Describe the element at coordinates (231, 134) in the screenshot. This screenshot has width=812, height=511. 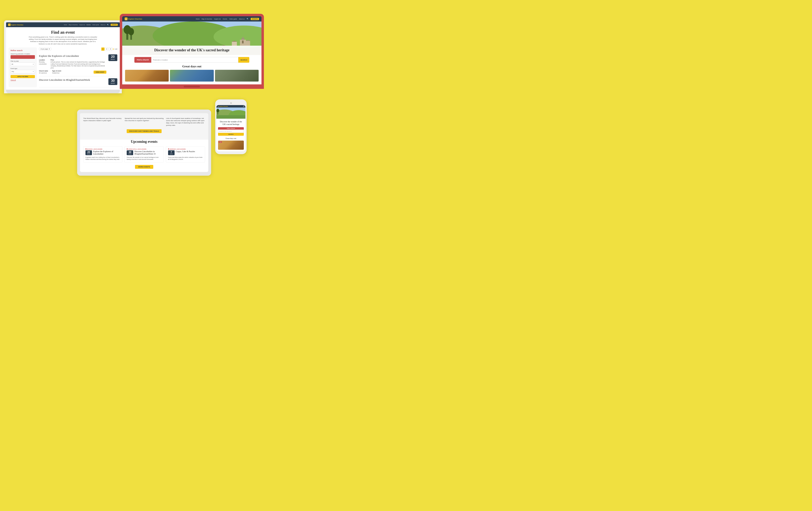
I see `phone-search-btn: SEARCH` at that location.